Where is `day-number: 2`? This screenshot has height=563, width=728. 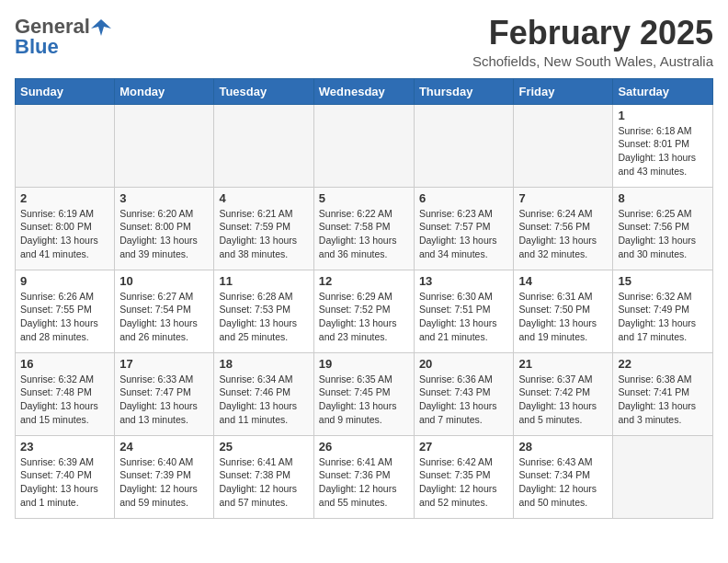 day-number: 2 is located at coordinates (64, 199).